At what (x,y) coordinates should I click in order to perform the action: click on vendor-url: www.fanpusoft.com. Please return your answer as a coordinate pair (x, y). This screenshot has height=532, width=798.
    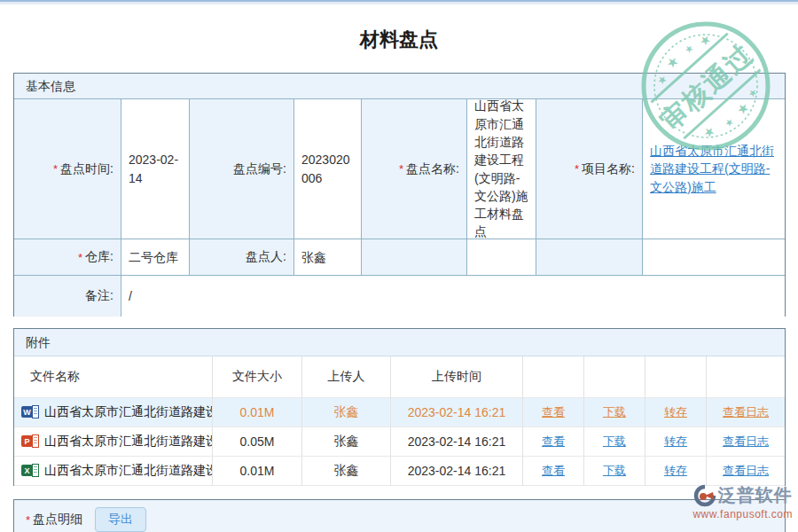
    Looking at the image, I should click on (743, 514).